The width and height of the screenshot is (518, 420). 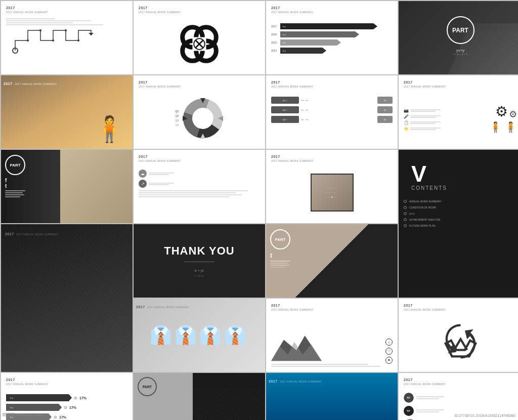 What do you see at coordinates (67, 186) in the screenshot?
I see `slide-9-part-city: PART f t` at bounding box center [67, 186].